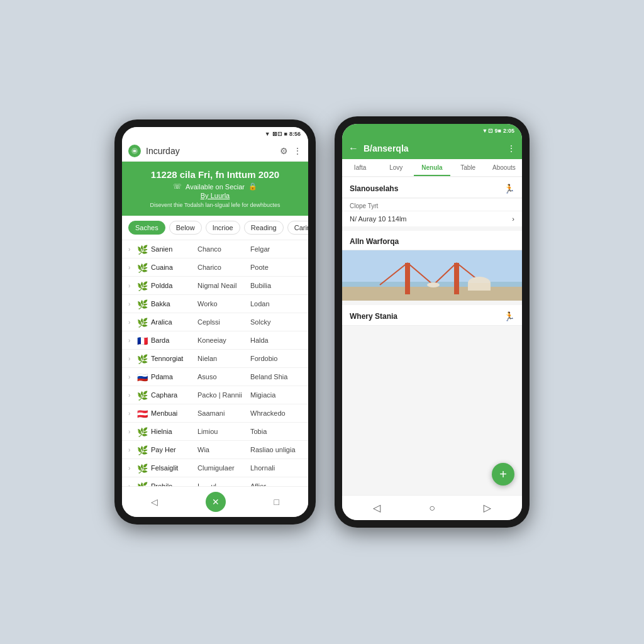 The image size is (644, 644). What do you see at coordinates (284, 151) in the screenshot?
I see `settings-icon: ⚙` at bounding box center [284, 151].